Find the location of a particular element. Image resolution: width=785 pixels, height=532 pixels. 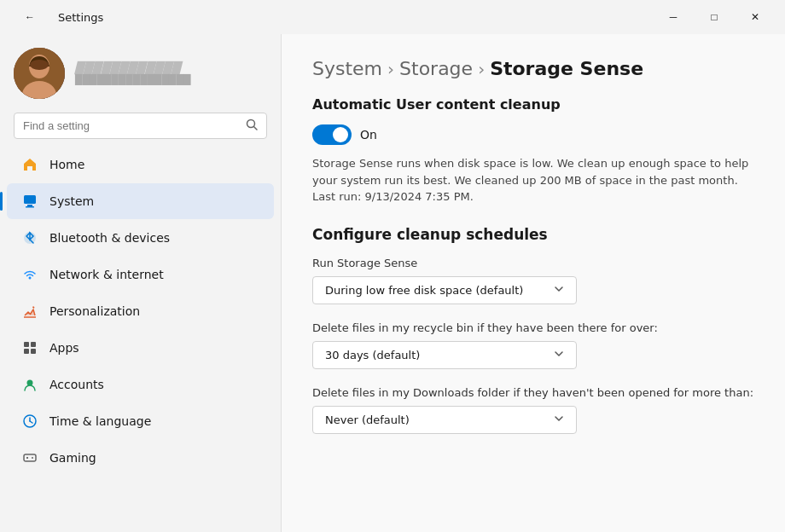

personalization-icon is located at coordinates (30, 311).